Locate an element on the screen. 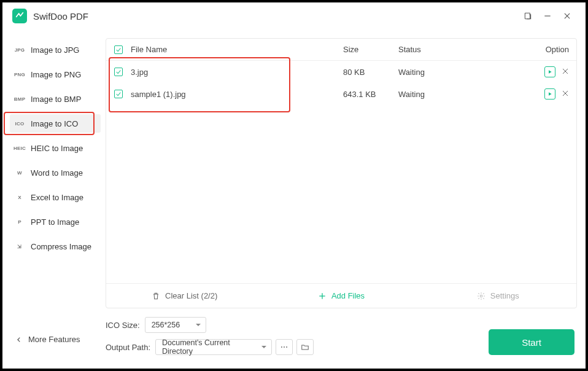 This screenshot has height=371, width=588. badge-png: PNG is located at coordinates (20, 75).